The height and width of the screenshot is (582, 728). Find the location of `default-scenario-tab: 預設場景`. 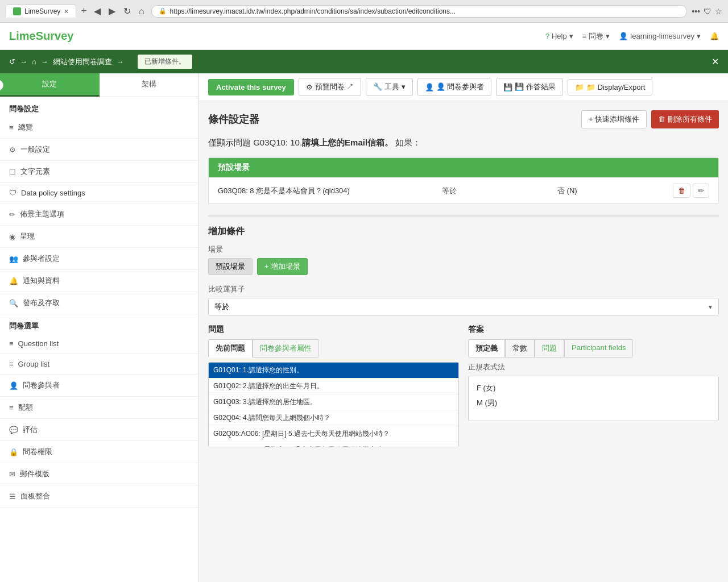

default-scenario-tab: 預設場景 is located at coordinates (230, 267).